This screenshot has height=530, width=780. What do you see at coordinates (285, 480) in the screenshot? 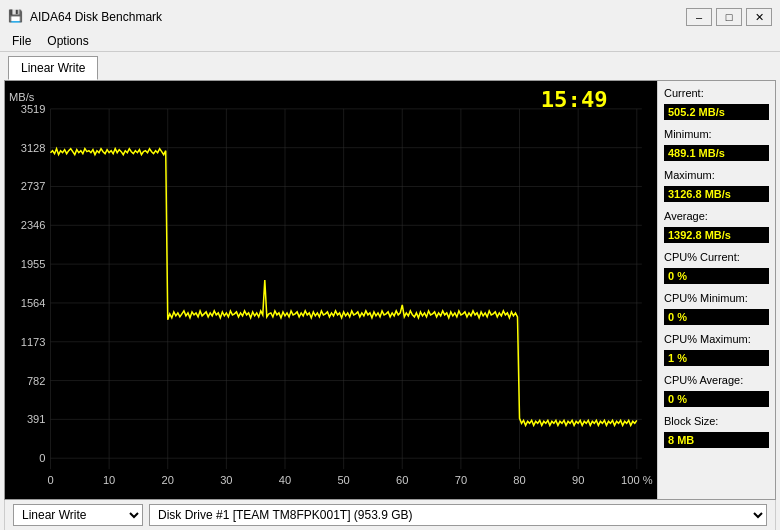
I see `svg-text: 40` at bounding box center [285, 480].